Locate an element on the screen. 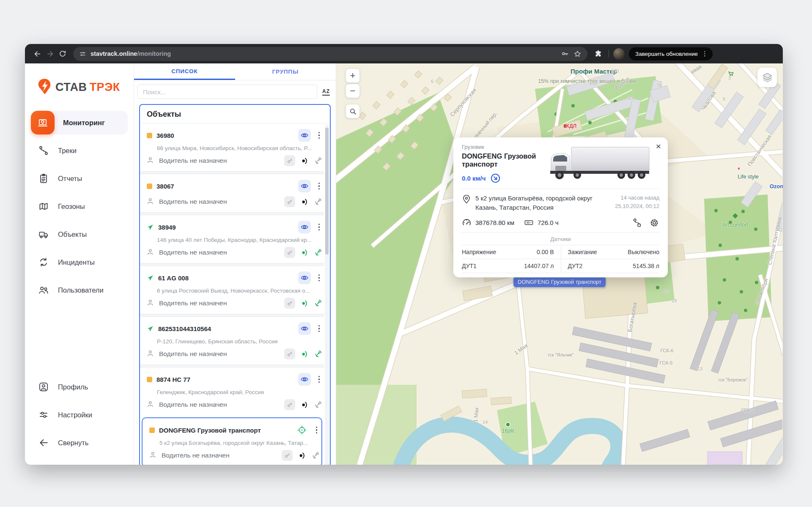 The image size is (812, 507). zoom-out-button: − is located at coordinates (353, 91).